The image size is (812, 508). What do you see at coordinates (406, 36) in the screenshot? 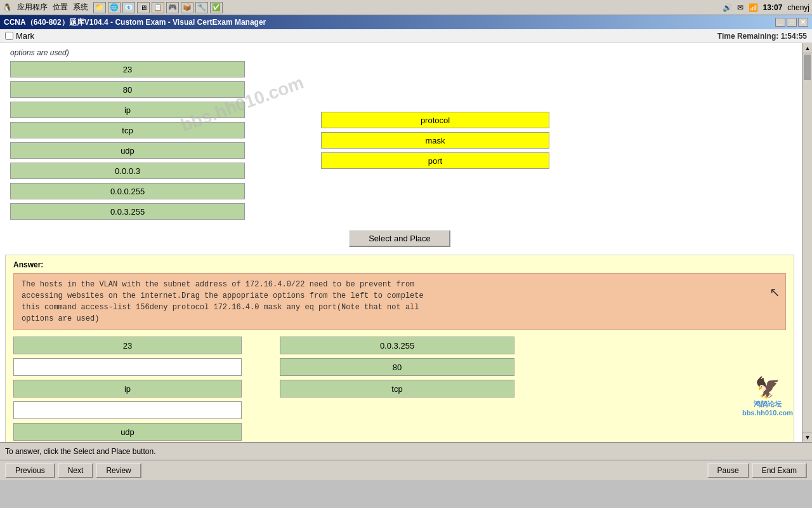
I see `top-info-bar: Mark Time Remaining: 1:54:55` at bounding box center [406, 36].